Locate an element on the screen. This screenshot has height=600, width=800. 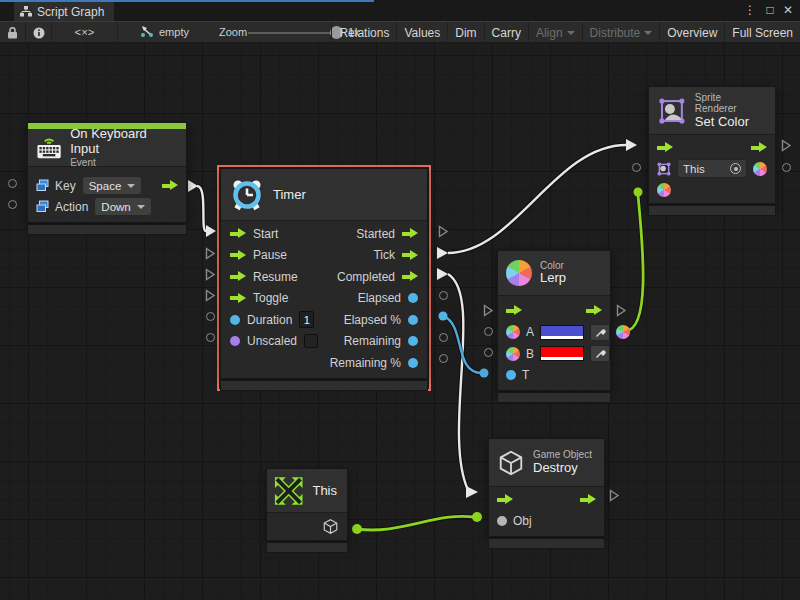
resume-port is located at coordinates (238, 276).